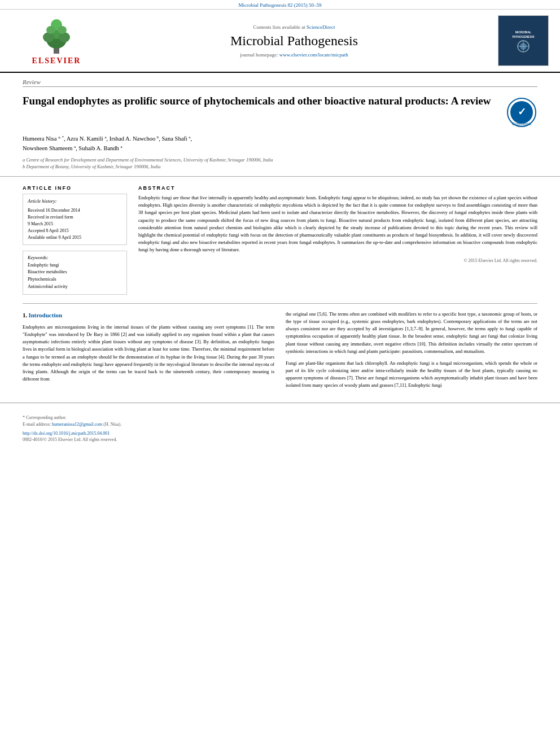  Describe the element at coordinates (280, 5) in the screenshot. I see `journal-citation: Microbial Pathogenesis 82 (2015) 50–59` at that location.